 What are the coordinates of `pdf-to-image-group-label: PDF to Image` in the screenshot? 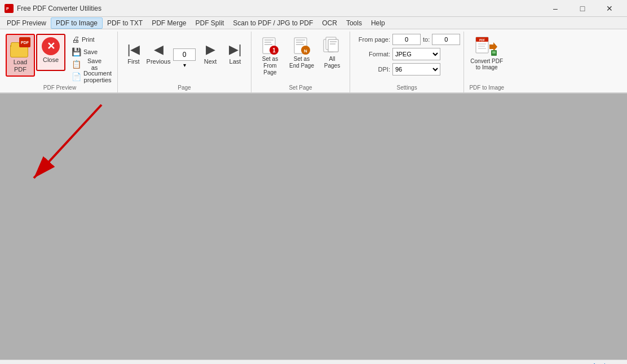 It's located at (487, 87).